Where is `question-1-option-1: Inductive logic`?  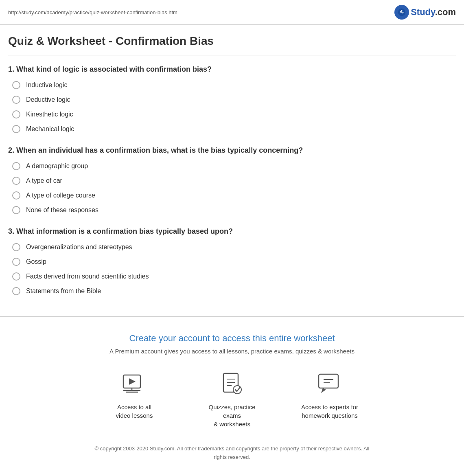
question-1-option-1: Inductive logic is located at coordinates (232, 85).